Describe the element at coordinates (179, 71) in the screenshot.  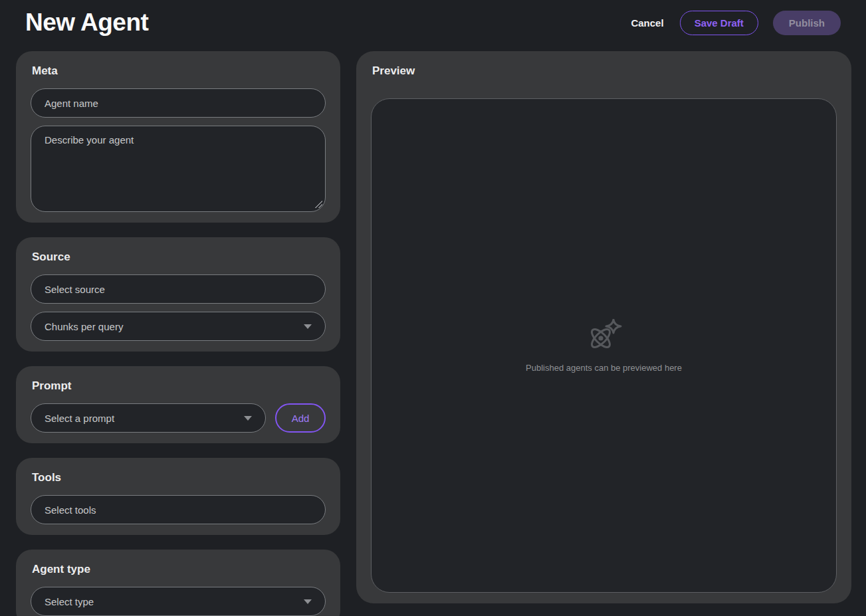
I see `meta-card-title: Meta` at that location.